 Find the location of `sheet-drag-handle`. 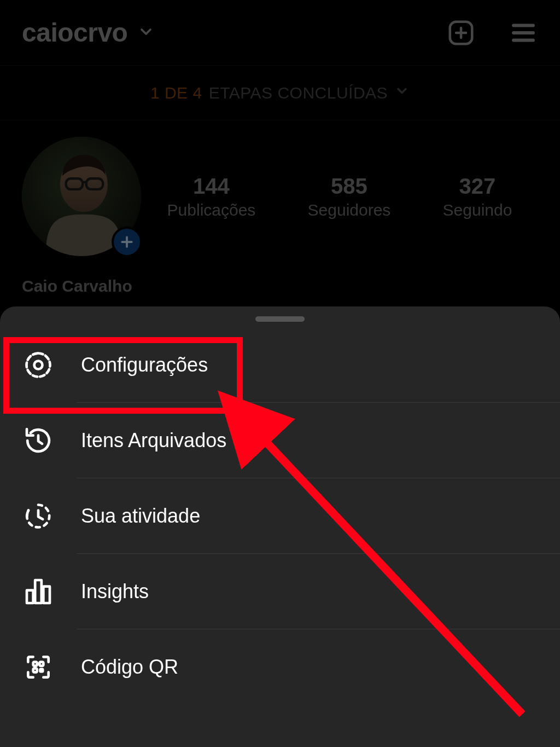

sheet-drag-handle is located at coordinates (280, 319).